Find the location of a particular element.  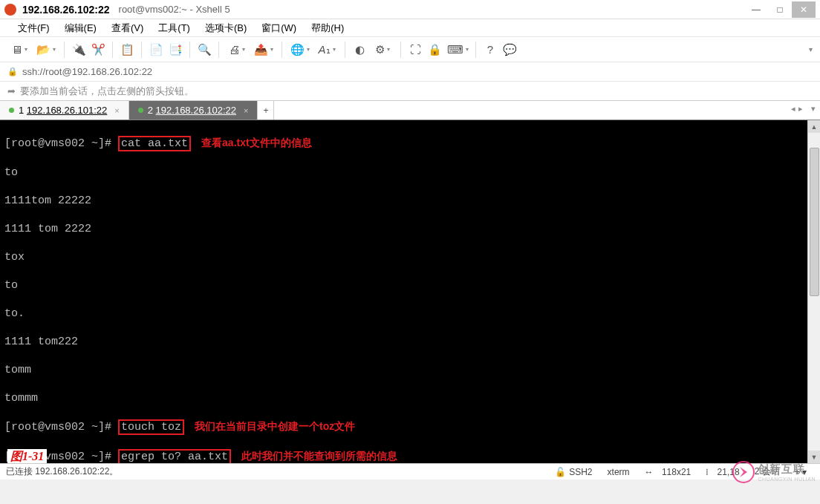

term-line: tox is located at coordinates (404, 257).